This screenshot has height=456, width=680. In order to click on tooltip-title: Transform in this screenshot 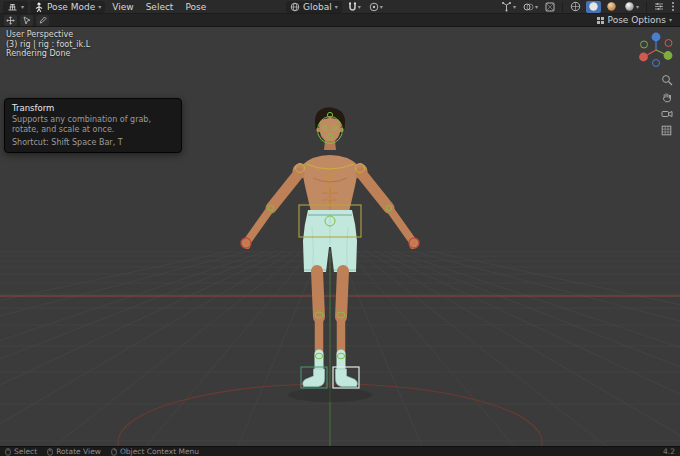, I will do `click(93, 108)`.